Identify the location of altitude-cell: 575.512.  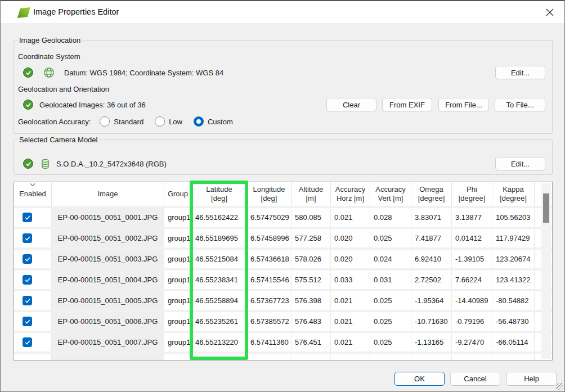
(311, 280).